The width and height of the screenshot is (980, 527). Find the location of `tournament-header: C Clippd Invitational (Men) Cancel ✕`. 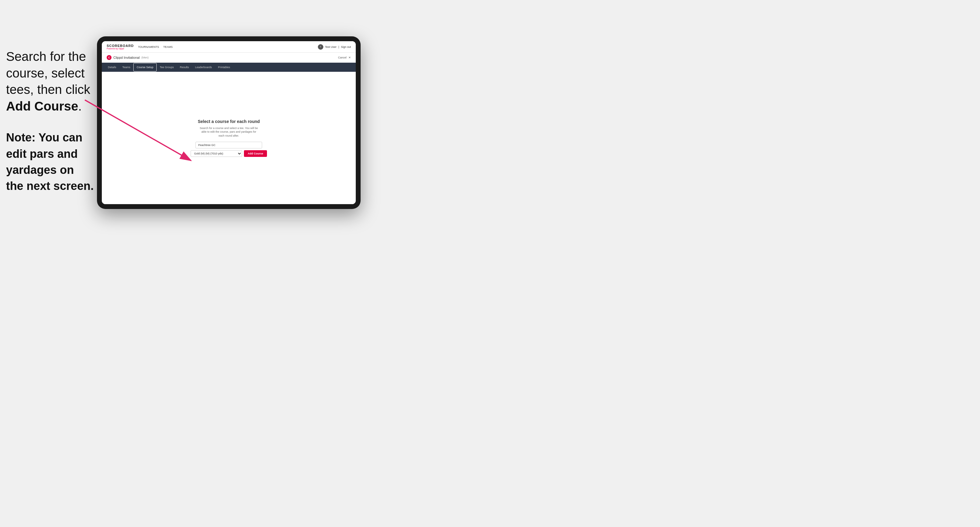

tournament-header: C Clippd Invitational (Men) Cancel ✕ is located at coordinates (229, 58).